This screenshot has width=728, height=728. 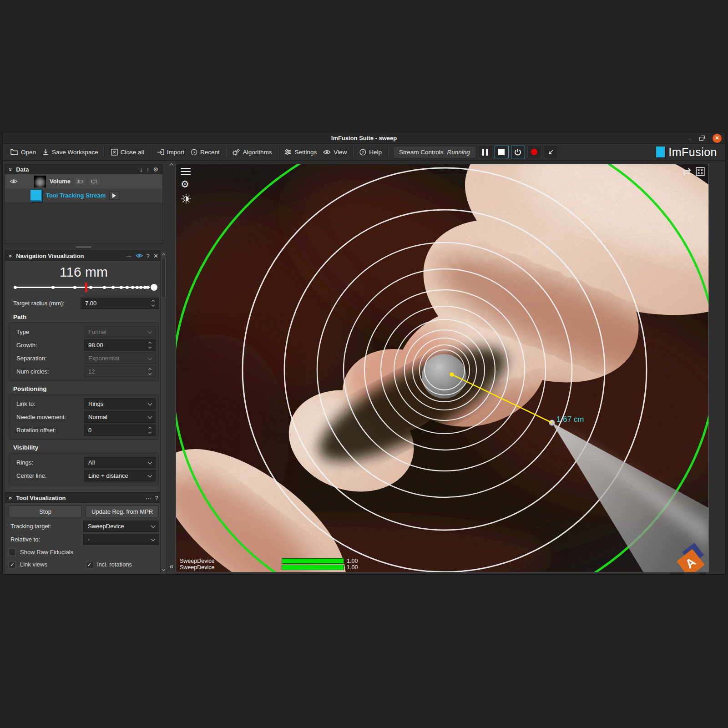 I want to click on play-button, so click(x=114, y=196).